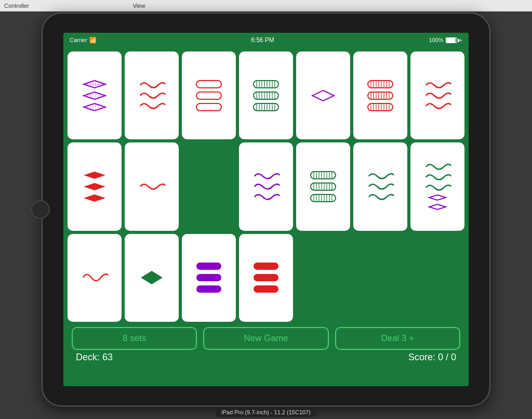  Describe the element at coordinates (461, 40) in the screenshot. I see `battery-plus: +` at that location.